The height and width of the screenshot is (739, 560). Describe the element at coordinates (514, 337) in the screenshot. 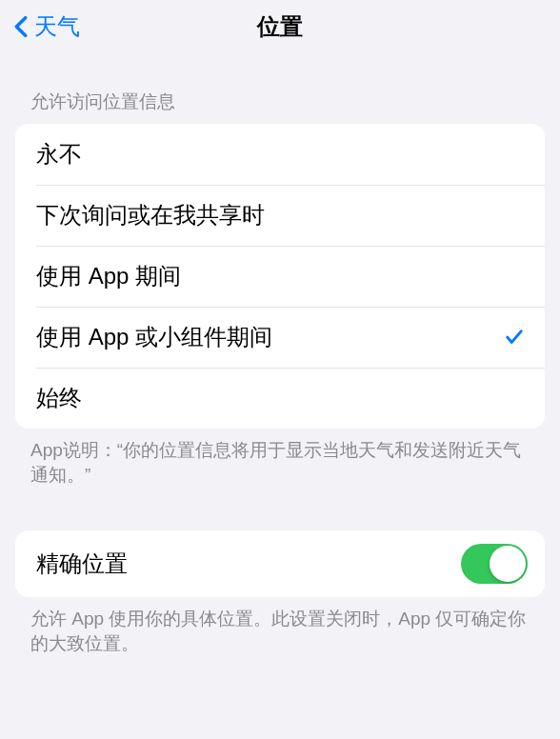

I see `checkmark-icon` at that location.